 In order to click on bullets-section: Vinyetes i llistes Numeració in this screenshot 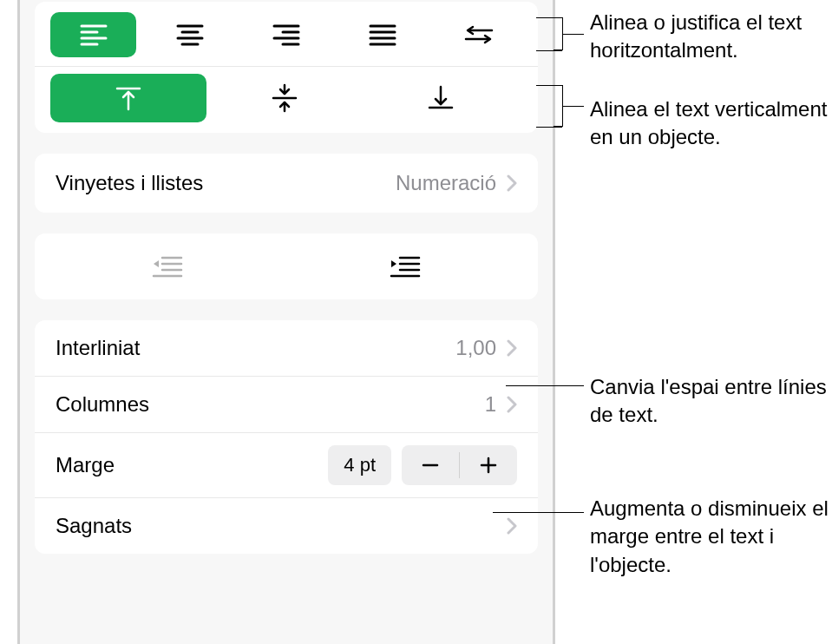, I will do `click(286, 183)`.